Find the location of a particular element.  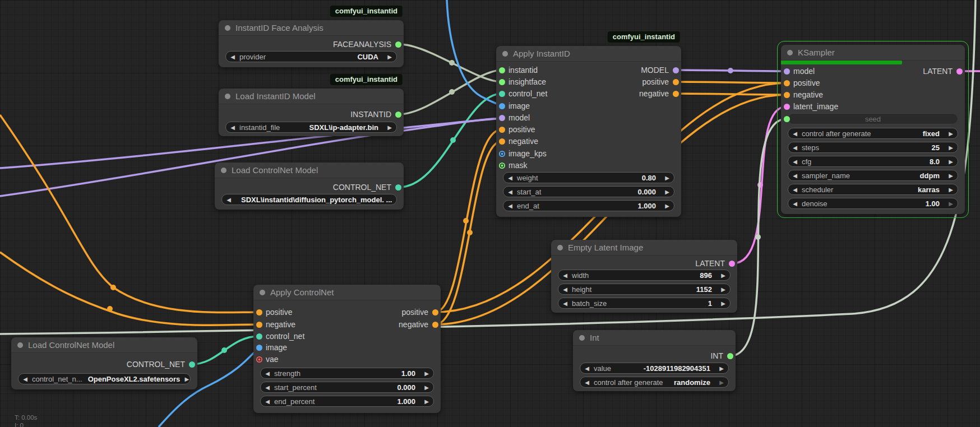

widget-sampler_name: ◀sampler_nameddpm▶ is located at coordinates (873, 175).